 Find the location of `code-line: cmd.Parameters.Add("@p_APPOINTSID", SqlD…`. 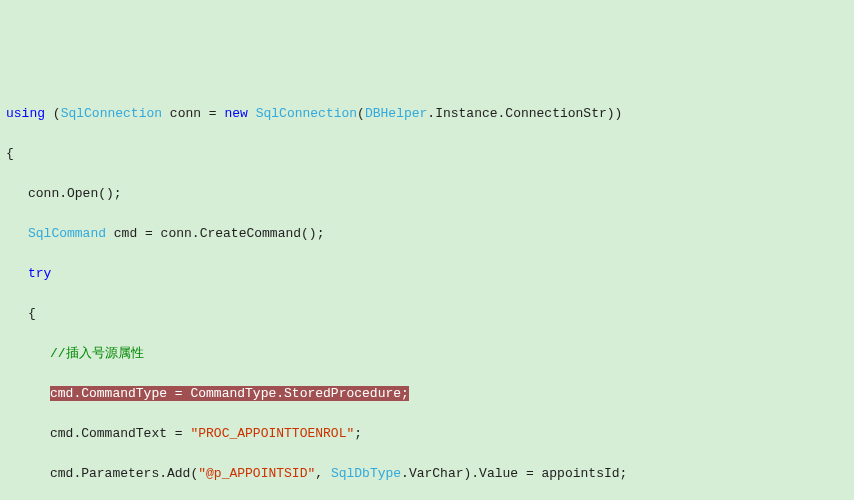

code-line: cmd.Parameters.Add("@p_APPOINTSID", SqlD… is located at coordinates (427, 474).